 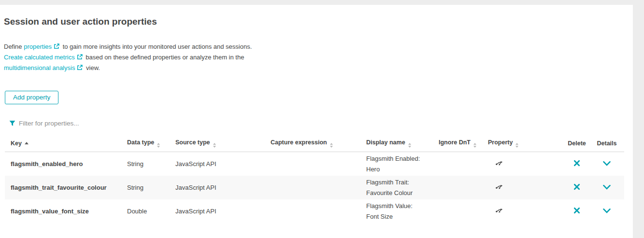 What do you see at coordinates (397, 187) in the screenshot?
I see `property-display-name: Flagsmith Trait:Favourite Colour` at bounding box center [397, 187].